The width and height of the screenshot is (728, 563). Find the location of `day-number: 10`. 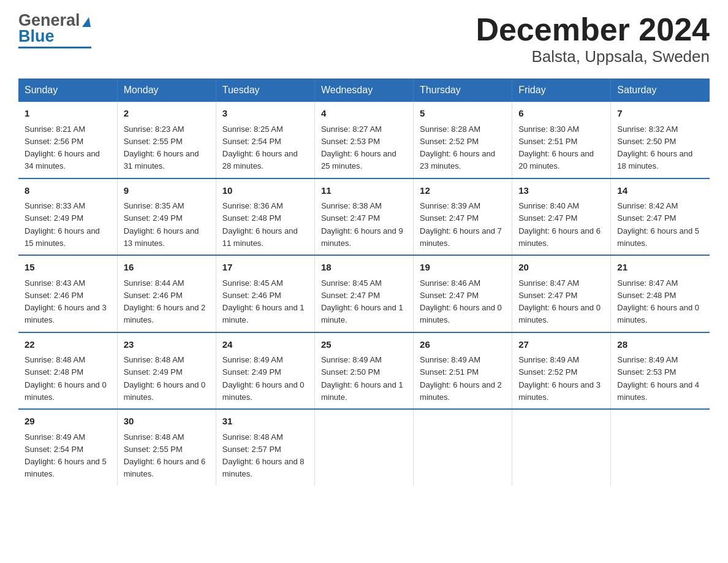

day-number: 10 is located at coordinates (265, 191).